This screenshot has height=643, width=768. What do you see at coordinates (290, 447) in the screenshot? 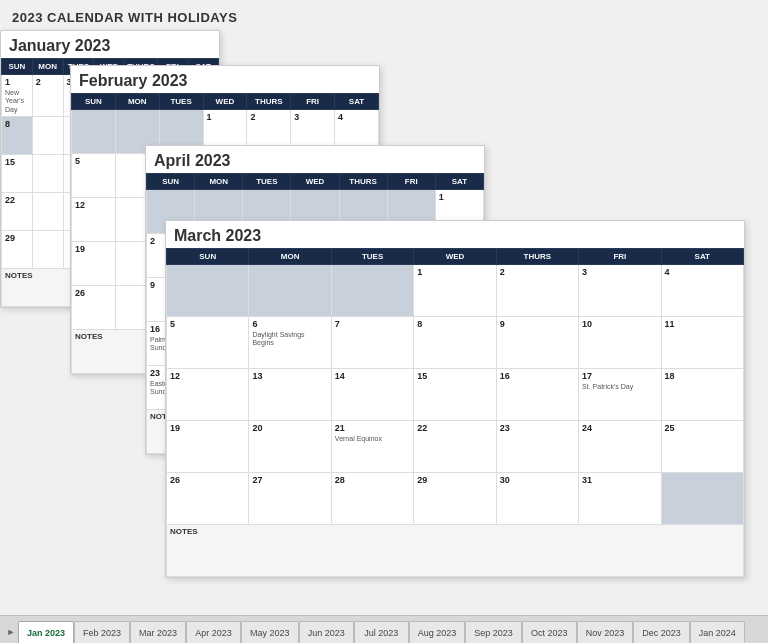
I see `table-row: 20` at bounding box center [290, 447].